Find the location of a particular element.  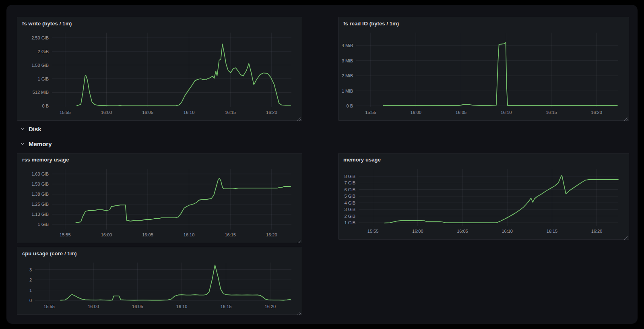

row-header-label: Memory is located at coordinates (40, 144).